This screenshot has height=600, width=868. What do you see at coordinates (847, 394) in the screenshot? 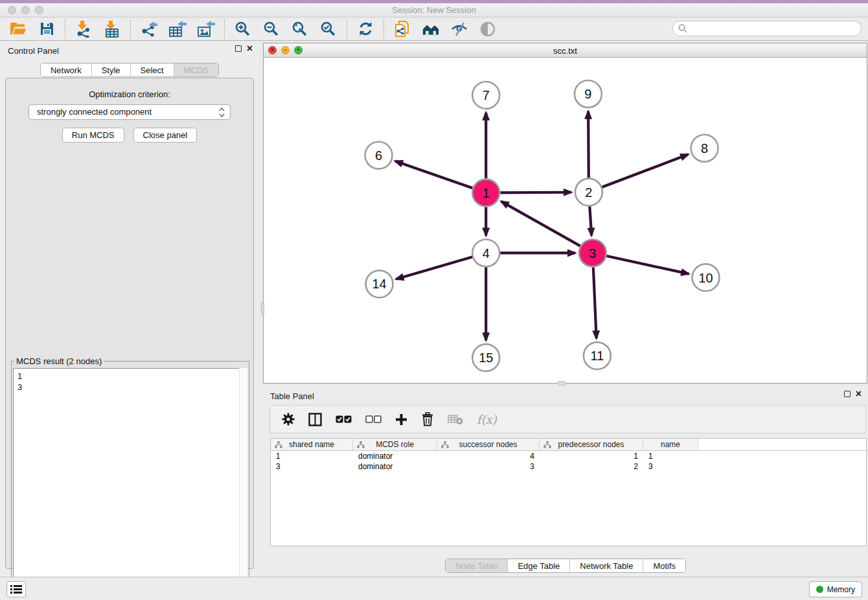
I see `float-table-panel-icon` at bounding box center [847, 394].